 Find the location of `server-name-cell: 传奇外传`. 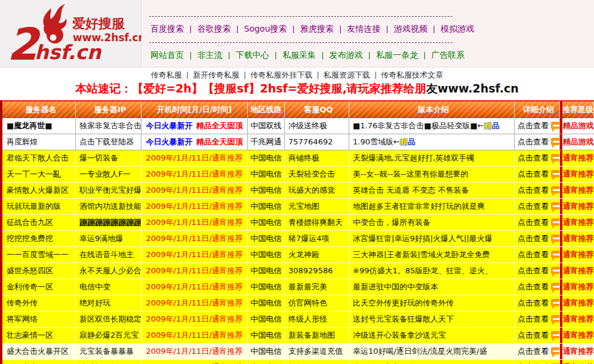

server-name-cell: 传奇外传 is located at coordinates (39, 303).